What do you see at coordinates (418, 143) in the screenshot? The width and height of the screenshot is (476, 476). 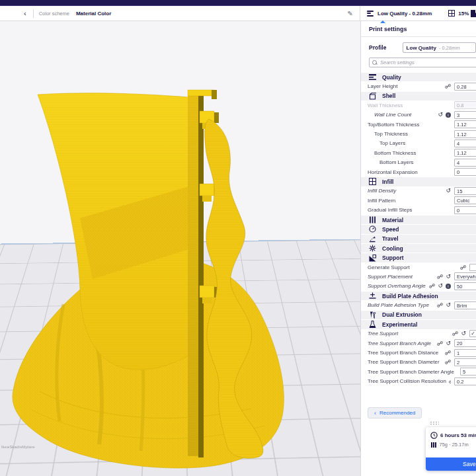 I see `setting-top-layers: Top Layers 4` at bounding box center [418, 143].